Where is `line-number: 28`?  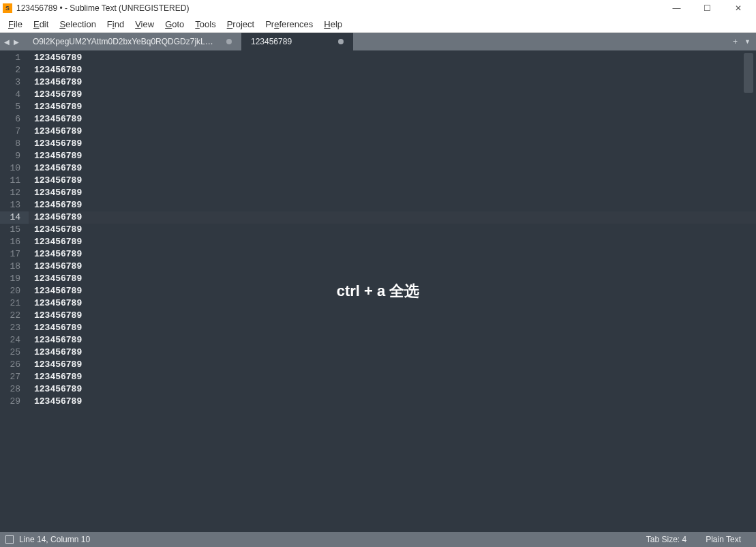 line-number: 28 is located at coordinates (14, 389).